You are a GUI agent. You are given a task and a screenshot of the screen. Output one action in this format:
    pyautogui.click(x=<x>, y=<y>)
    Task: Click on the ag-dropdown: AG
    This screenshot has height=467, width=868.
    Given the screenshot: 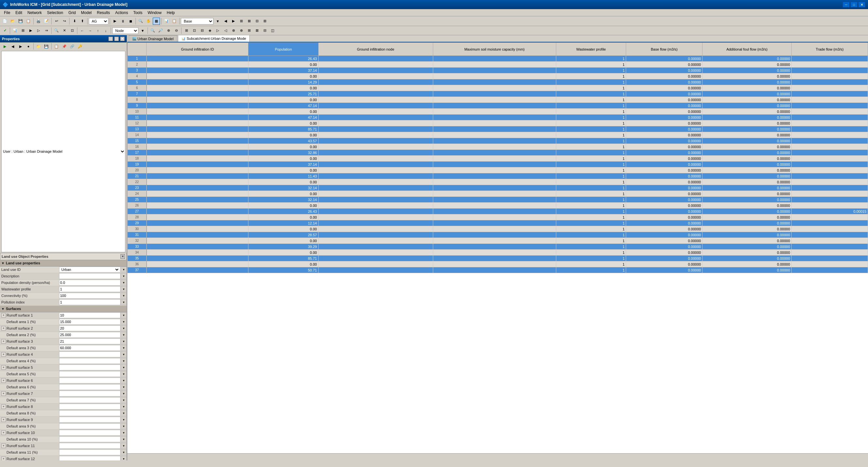 What is the action you would take?
    pyautogui.click(x=99, y=21)
    